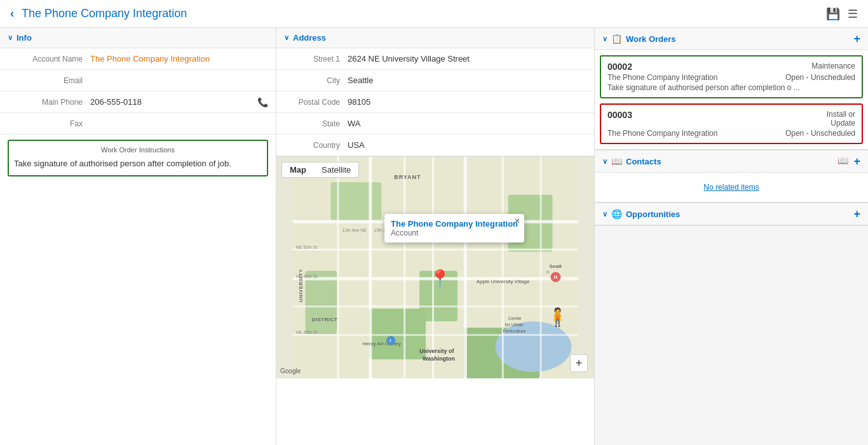 The height and width of the screenshot is (445, 868). I want to click on svg-text: Seatt, so click(555, 267).